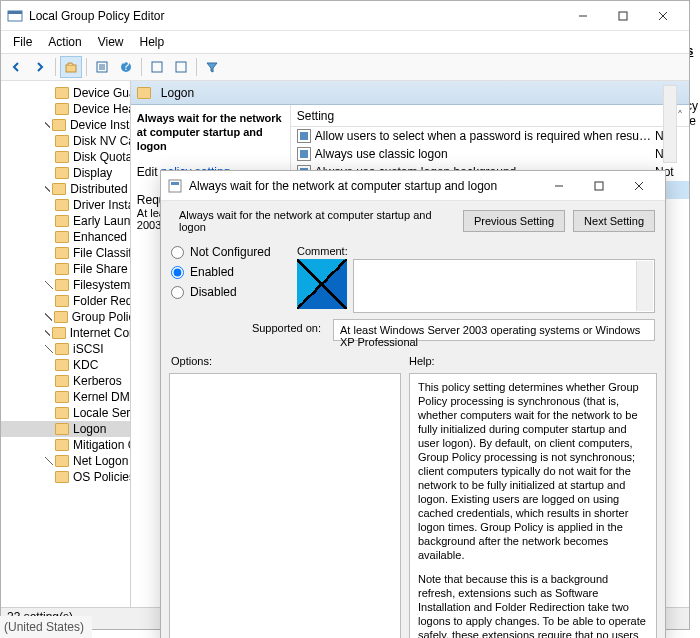 This screenshot has height=638, width=700. I want to click on radio-disabled: Disabled, so click(226, 292).